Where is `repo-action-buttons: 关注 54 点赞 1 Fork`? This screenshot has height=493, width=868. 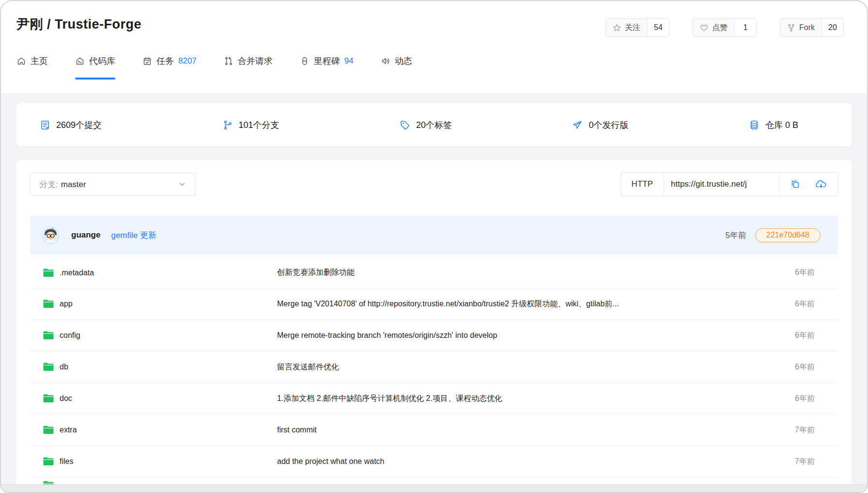 repo-action-buttons: 关注 54 点赞 1 Fork is located at coordinates (725, 28).